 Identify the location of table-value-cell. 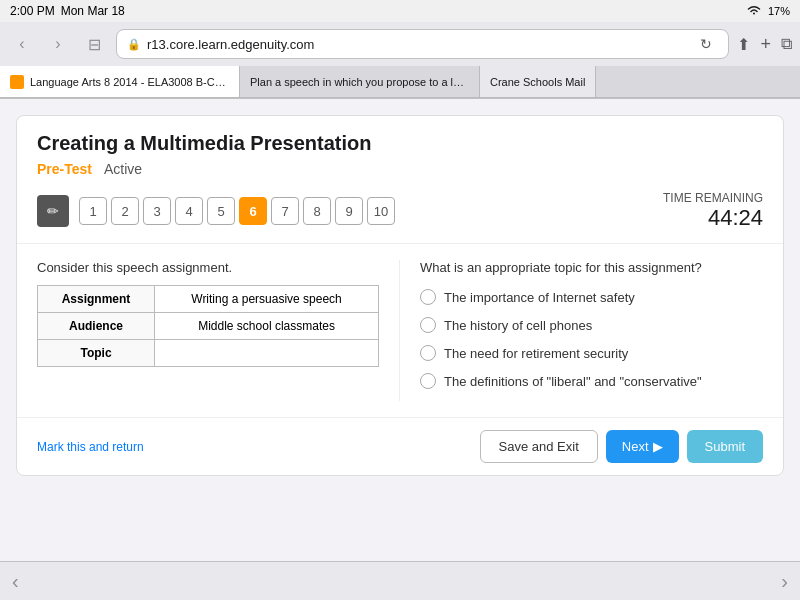
(267, 354).